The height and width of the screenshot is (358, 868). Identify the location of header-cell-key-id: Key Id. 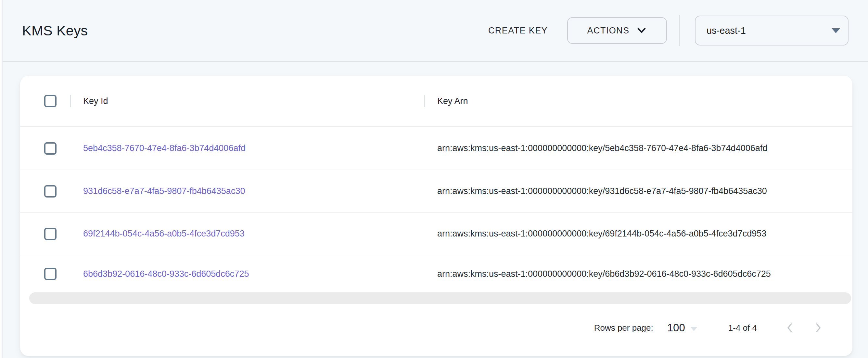
(247, 101).